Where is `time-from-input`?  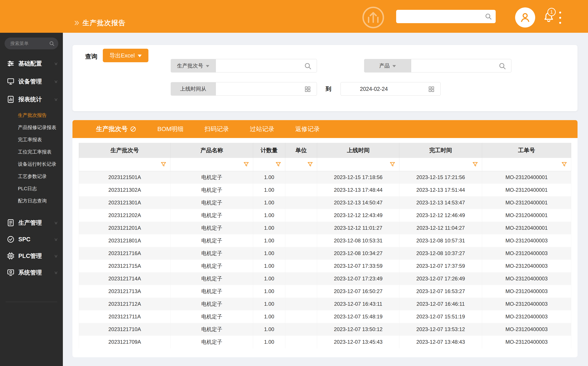
time-from-input is located at coordinates (266, 89).